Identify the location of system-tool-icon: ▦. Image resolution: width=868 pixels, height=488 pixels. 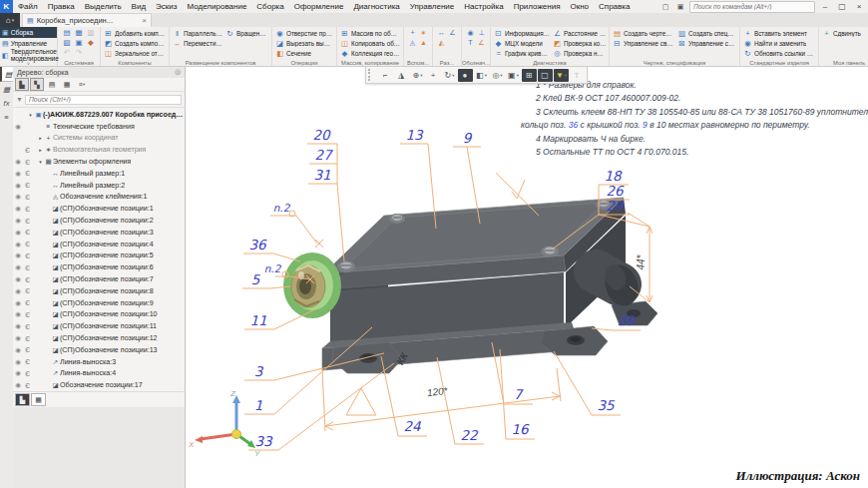
(79, 33).